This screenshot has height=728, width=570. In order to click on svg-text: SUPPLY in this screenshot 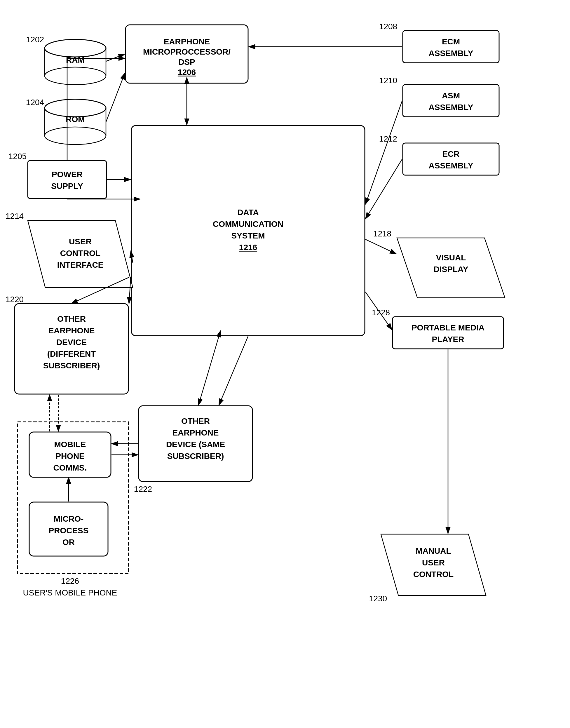, I will do `click(67, 186)`.